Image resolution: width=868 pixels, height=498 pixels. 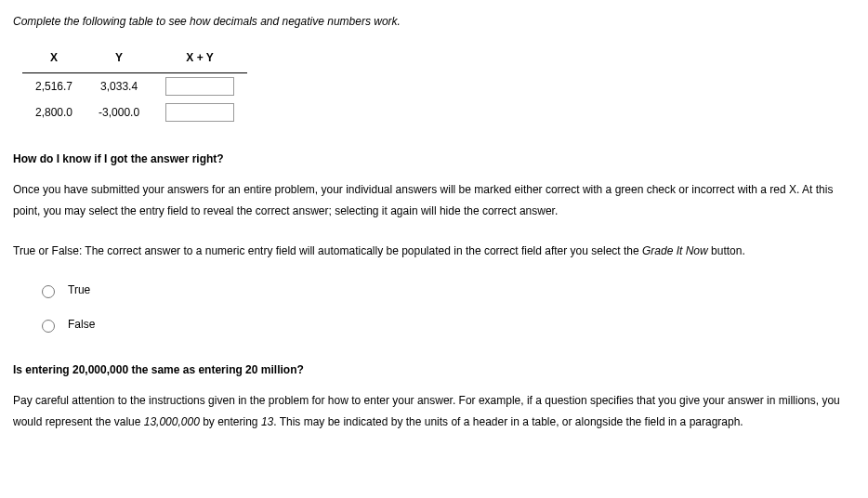 I want to click on section2-body: Pay careful attention to the instruction…, so click(x=434, y=412).